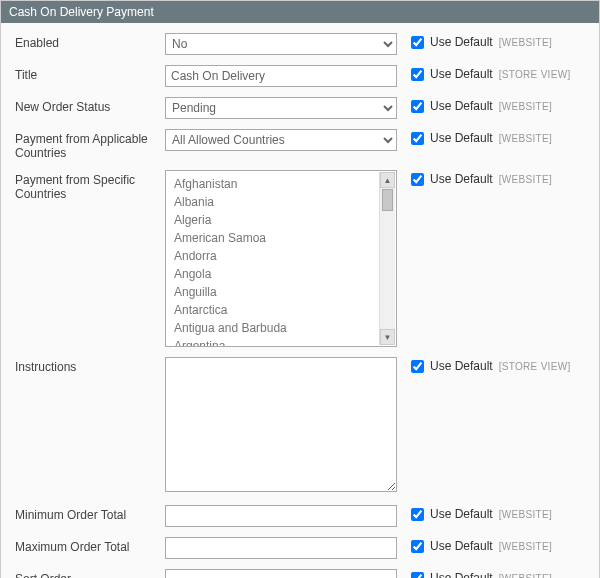 This screenshot has height=578, width=600. Describe the element at coordinates (281, 44) in the screenshot. I see `enabled-select: No` at that location.